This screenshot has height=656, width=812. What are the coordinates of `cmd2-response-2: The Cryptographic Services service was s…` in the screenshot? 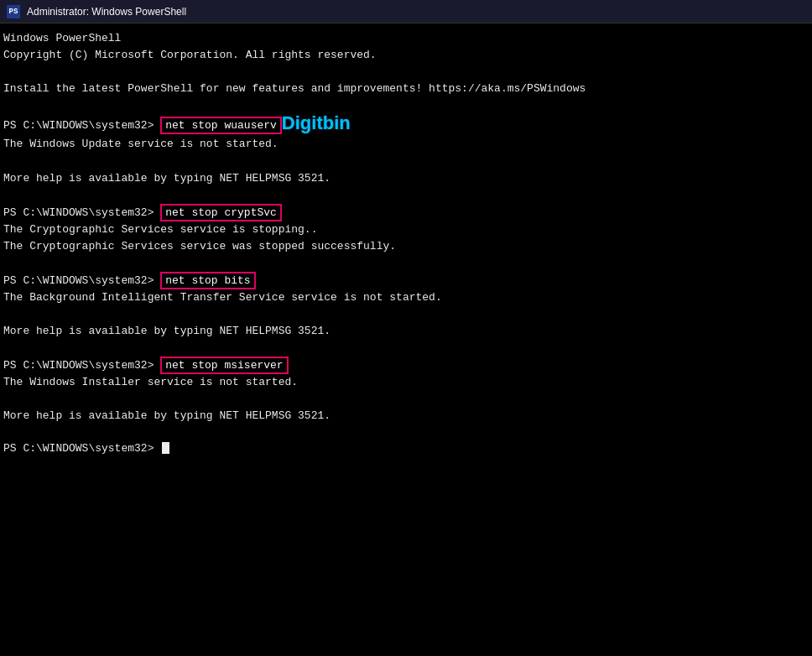 It's located at (406, 247).